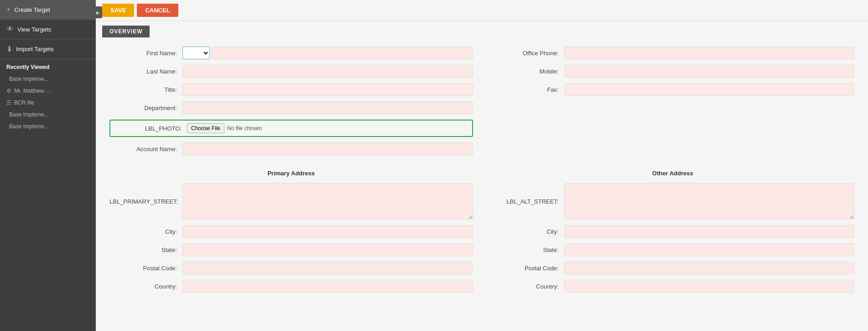 The width and height of the screenshot is (868, 331). What do you see at coordinates (291, 71) in the screenshot?
I see `last-name-row: Last Name:` at bounding box center [291, 71].